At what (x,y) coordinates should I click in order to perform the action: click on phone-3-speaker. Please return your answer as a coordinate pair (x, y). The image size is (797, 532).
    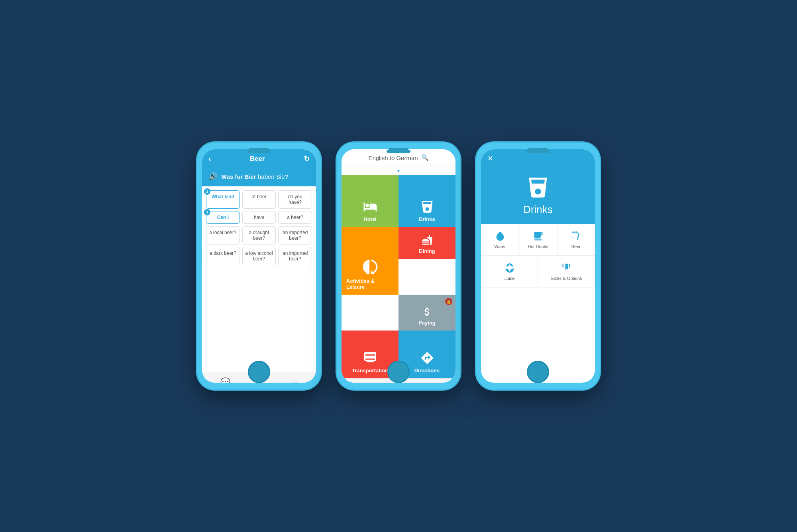
    Looking at the image, I should click on (538, 150).